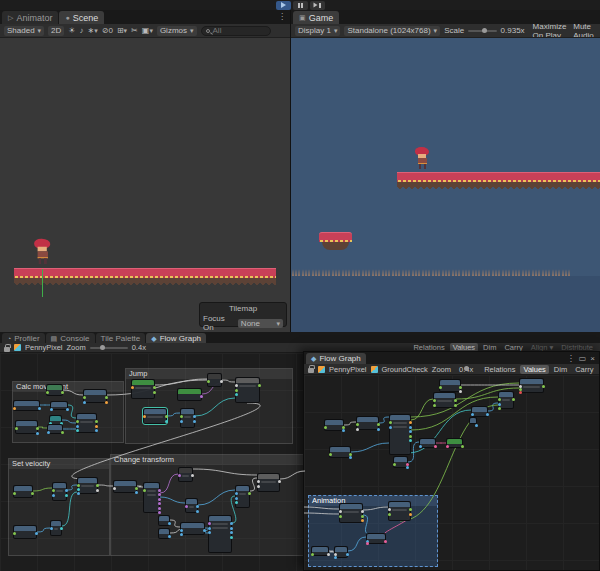 The width and height of the screenshot is (600, 571). What do you see at coordinates (318, 31) in the screenshot?
I see `display-dropdown: Display 1` at bounding box center [318, 31].